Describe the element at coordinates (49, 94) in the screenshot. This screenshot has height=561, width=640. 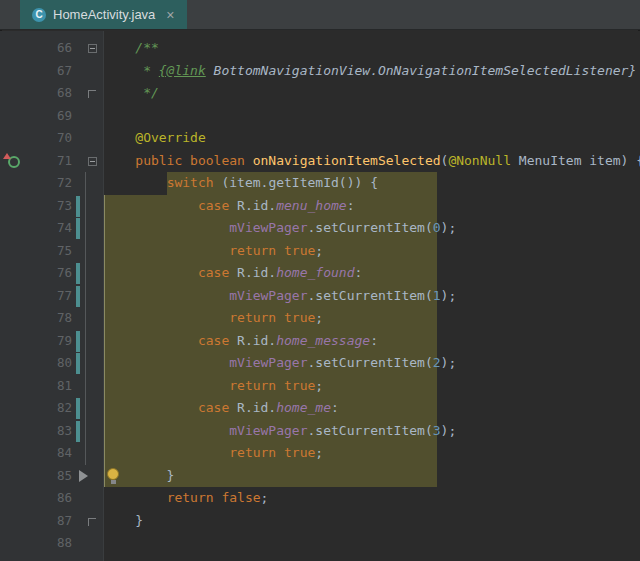
I see `line-number: 68` at that location.